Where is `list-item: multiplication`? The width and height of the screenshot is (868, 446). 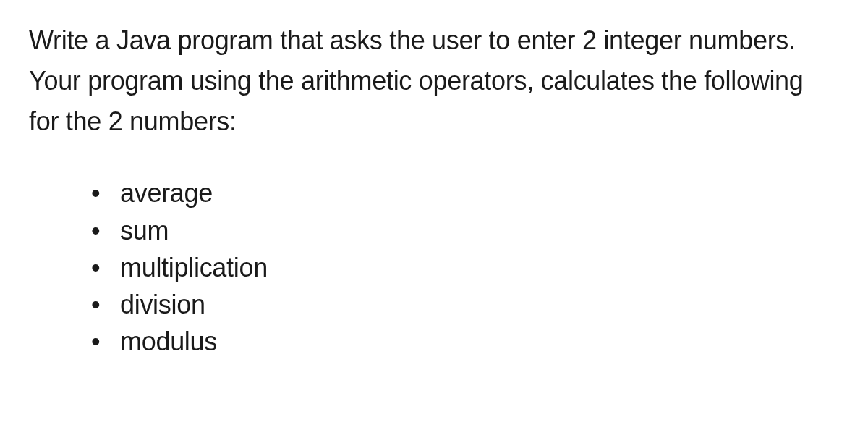 list-item: multiplication is located at coordinates (465, 268).